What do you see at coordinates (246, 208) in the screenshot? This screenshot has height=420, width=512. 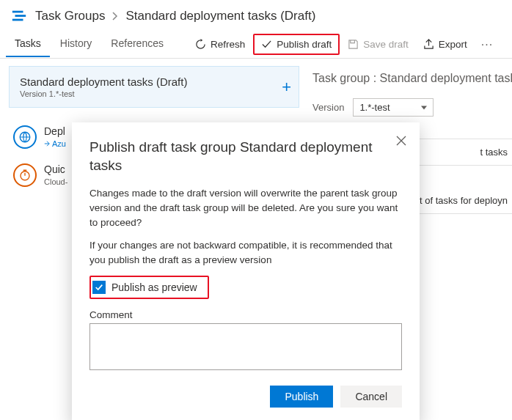 I see `dialog-body: Changes made to the draft version will o…` at bounding box center [246, 208].